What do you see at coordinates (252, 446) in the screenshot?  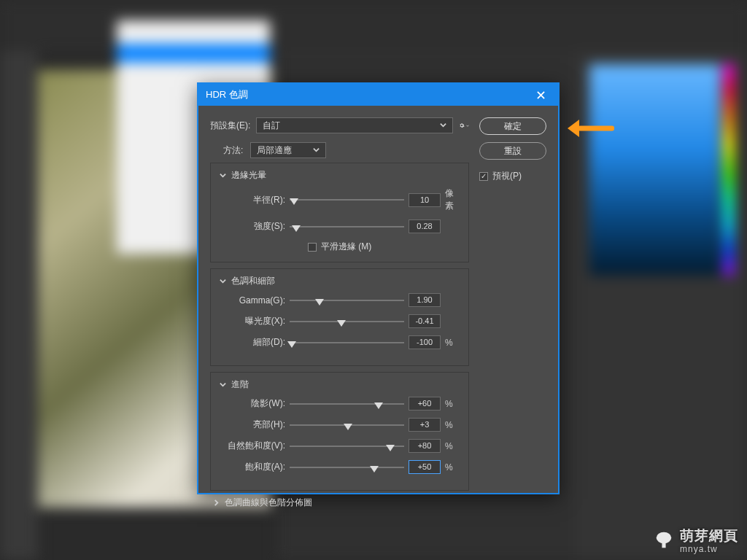 I see `vibrance-label: 自然飽和度(V):` at bounding box center [252, 446].